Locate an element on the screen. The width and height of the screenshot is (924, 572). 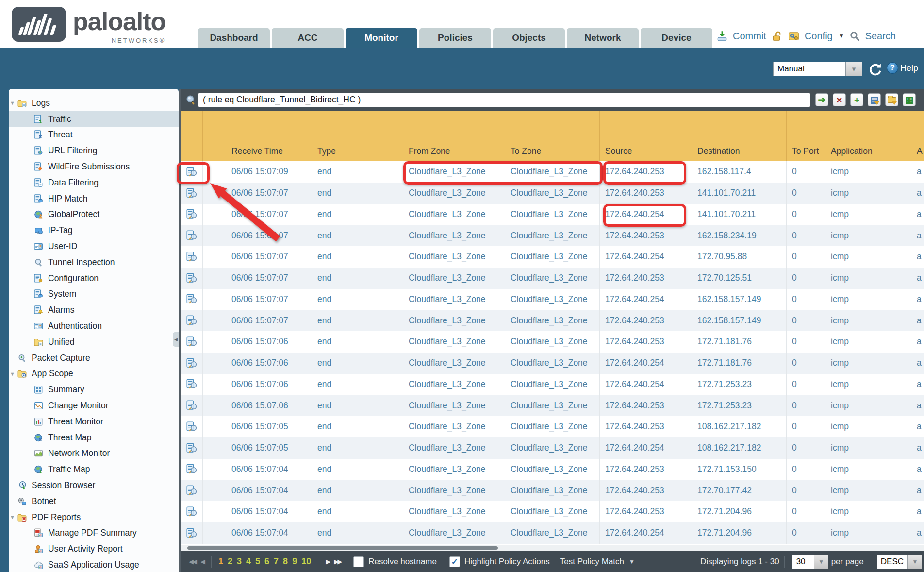
sidebar-item-authentication: Authentication is located at coordinates (94, 326).